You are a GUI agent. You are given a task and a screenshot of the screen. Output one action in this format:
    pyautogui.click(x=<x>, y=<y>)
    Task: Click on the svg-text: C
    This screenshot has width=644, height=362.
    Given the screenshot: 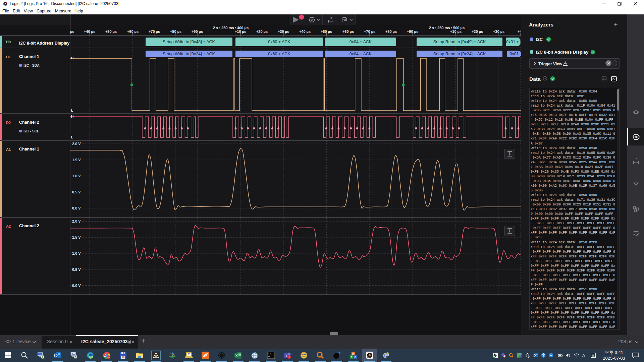 What is the action you would take?
    pyautogui.click(x=355, y=357)
    